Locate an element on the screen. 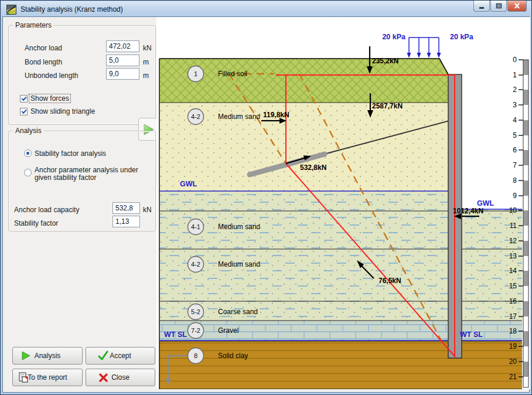  maximize-icon is located at coordinates (499, 6).